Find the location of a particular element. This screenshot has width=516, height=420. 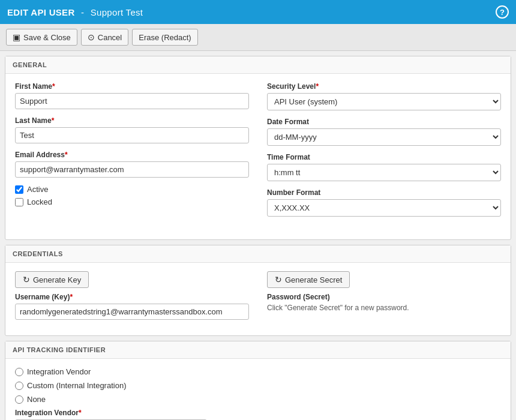

save-close-button: ▣ Save & Close is located at coordinates (42, 37).